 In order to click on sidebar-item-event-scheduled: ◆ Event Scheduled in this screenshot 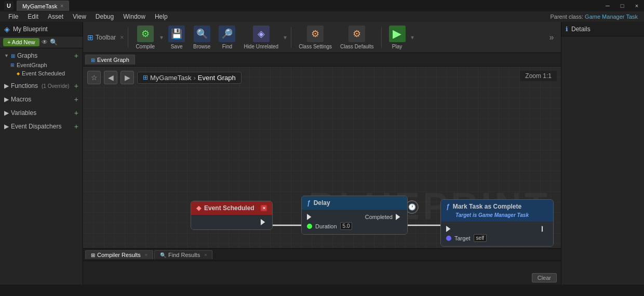, I will do `click(42, 73)`.